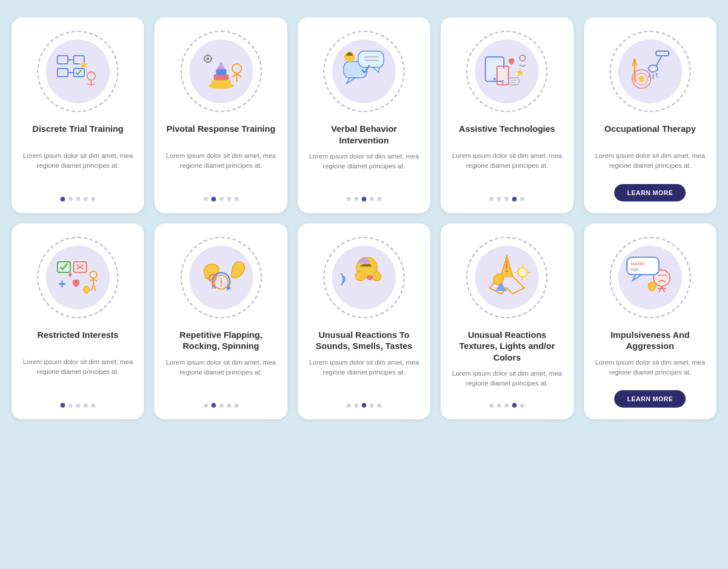 This screenshot has width=728, height=569. I want to click on card-verbal-behavior: Verbal Behavior Intervention Lorem ipsum…, so click(364, 115).